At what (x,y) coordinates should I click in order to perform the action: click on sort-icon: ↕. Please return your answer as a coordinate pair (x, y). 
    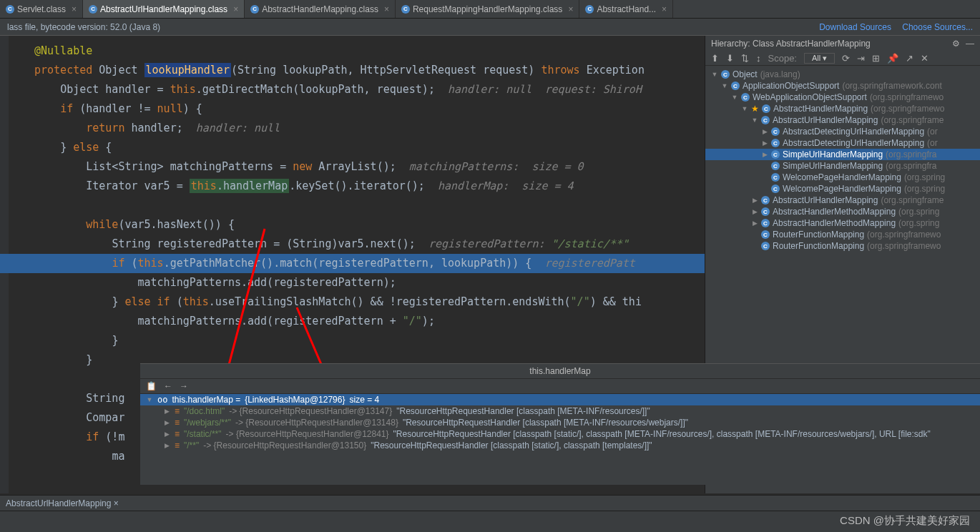
    Looking at the image, I should click on (758, 59).